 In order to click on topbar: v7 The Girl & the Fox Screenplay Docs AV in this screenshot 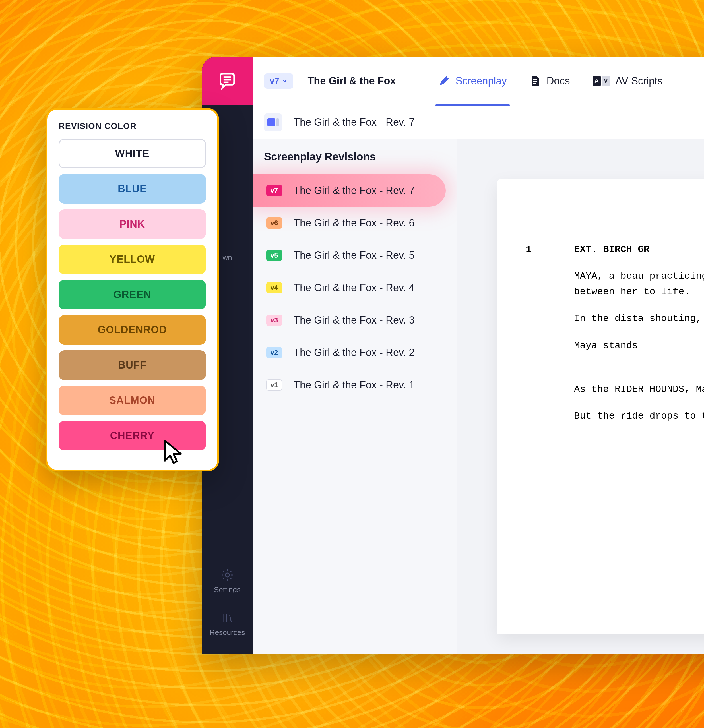, I will do `click(478, 81)`.